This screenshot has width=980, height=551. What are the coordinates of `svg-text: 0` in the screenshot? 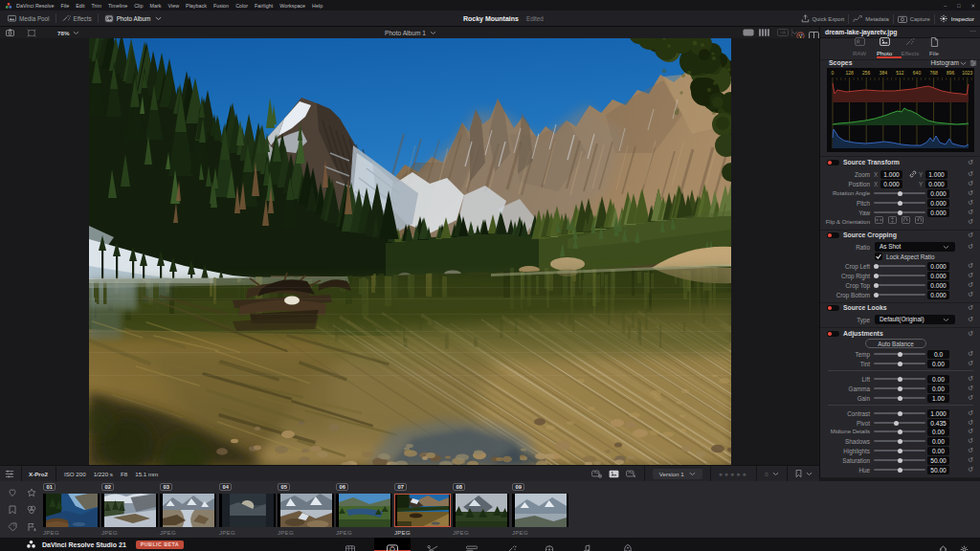 It's located at (833, 73).